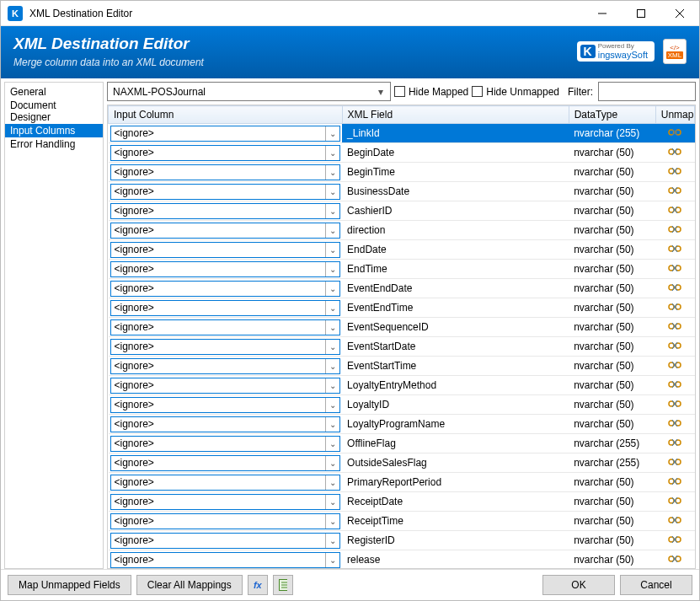 The image size is (700, 601). Describe the element at coordinates (402, 133) in the screenshot. I see `table-row: <ignore>⌄_LinkIdnvarchar (255)` at that location.